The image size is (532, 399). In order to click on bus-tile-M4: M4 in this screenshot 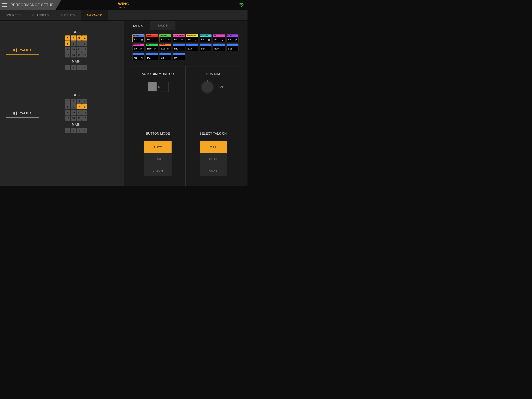, I will do `click(179, 57)`.